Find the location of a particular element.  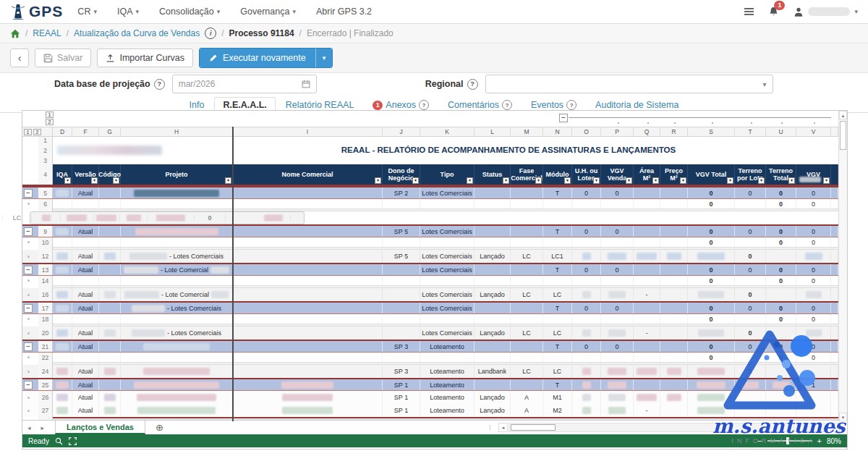

collapse-group-button: − is located at coordinates (28, 232).